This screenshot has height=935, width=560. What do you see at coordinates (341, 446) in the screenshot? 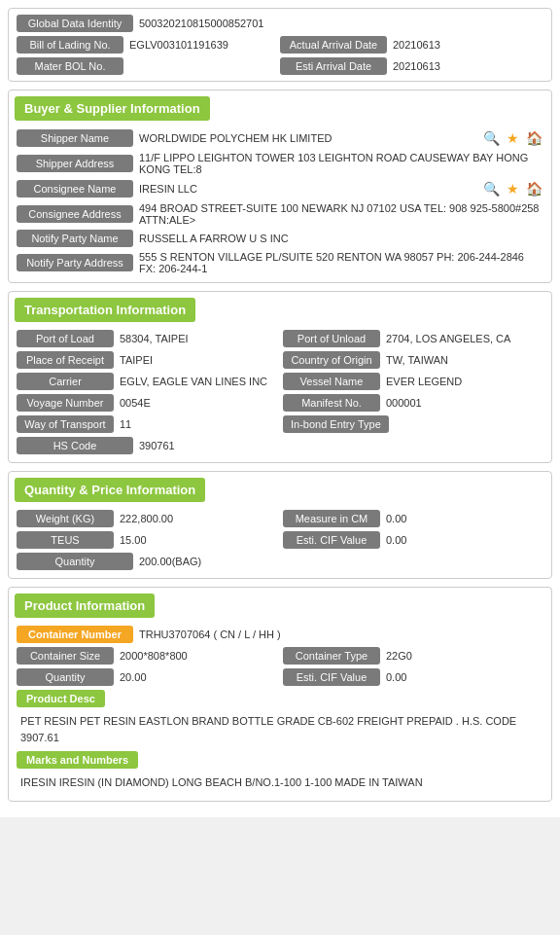
I see `hs-code-value: 390761` at bounding box center [341, 446].